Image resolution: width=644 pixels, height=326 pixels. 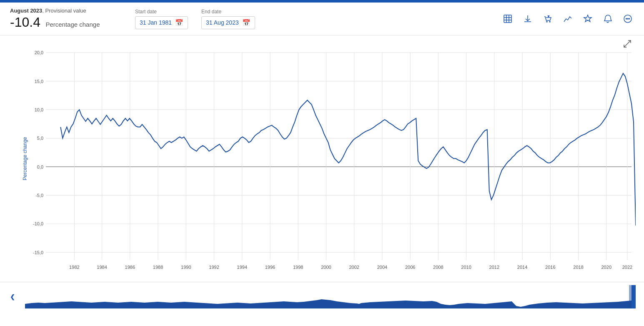 I want to click on value-row: -10.4 Percentage change, so click(x=64, y=23).